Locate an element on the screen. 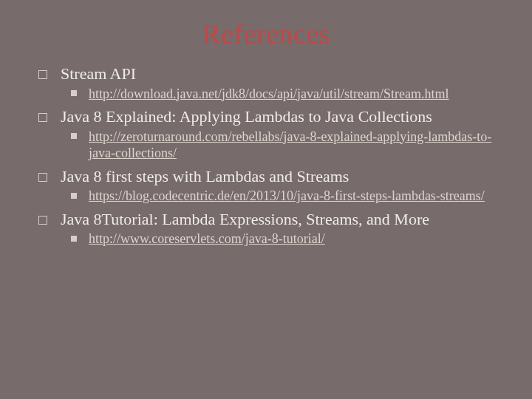 This screenshot has width=532, height=399. reference-item: Java 8 first steps with Lambdas and Stre… is located at coordinates (266, 185).